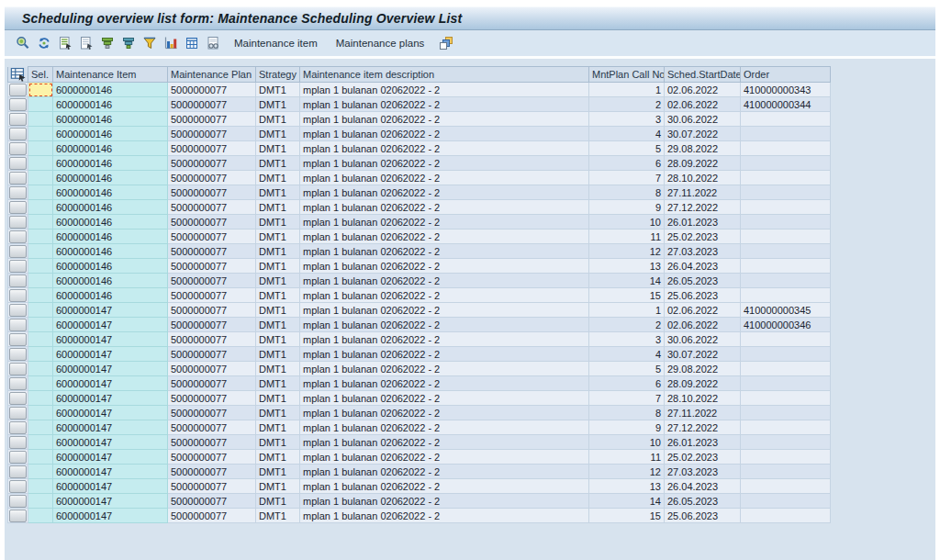 The width and height of the screenshot is (940, 560). I want to click on cell-order: 410000000344, so click(786, 105).